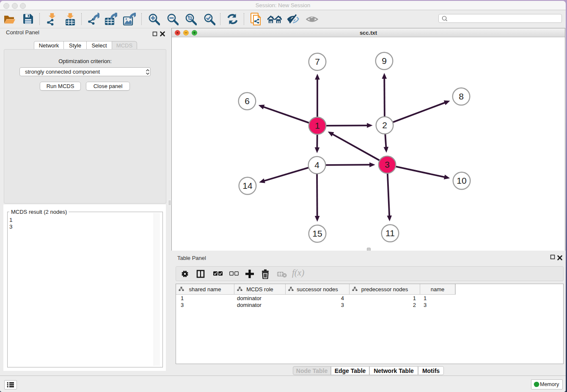 This screenshot has width=567, height=392. I want to click on svg-text: 9, so click(384, 61).